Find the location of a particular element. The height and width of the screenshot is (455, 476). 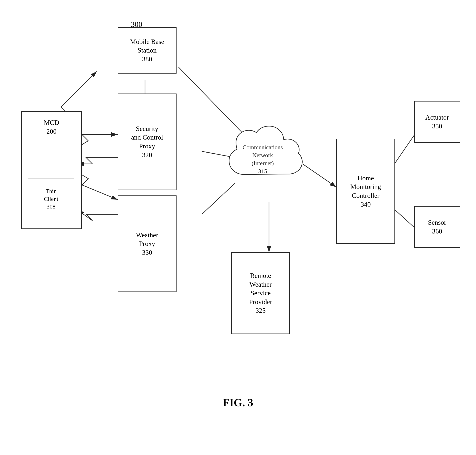

weather-proxy-box: WeatherProxy330 is located at coordinates (147, 244).